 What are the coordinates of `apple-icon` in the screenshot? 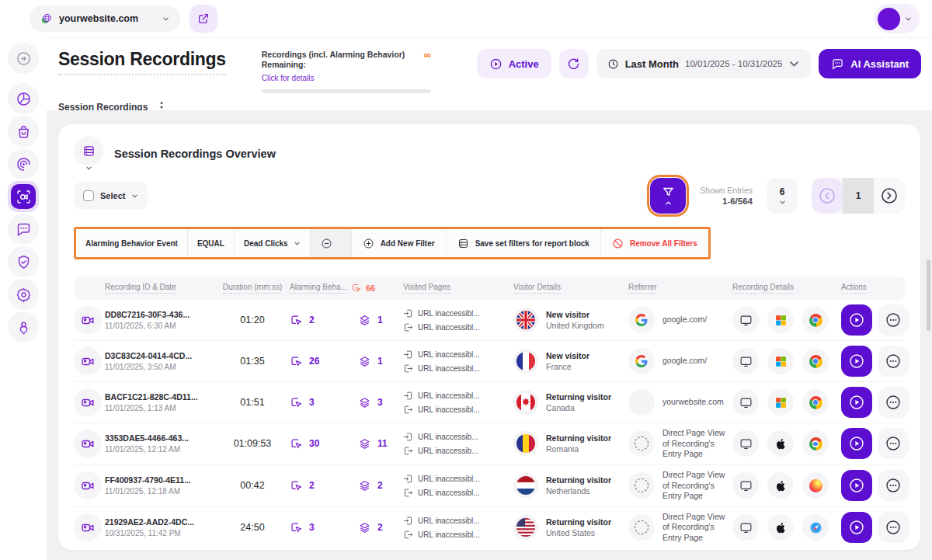 It's located at (781, 485).